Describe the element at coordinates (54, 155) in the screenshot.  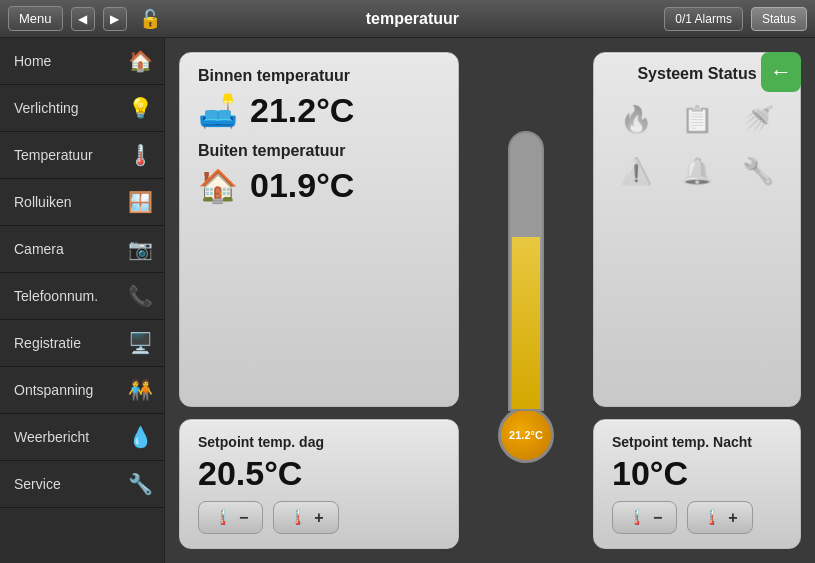
I see `sidebar-label-temperatuur: Temperatuur` at that location.